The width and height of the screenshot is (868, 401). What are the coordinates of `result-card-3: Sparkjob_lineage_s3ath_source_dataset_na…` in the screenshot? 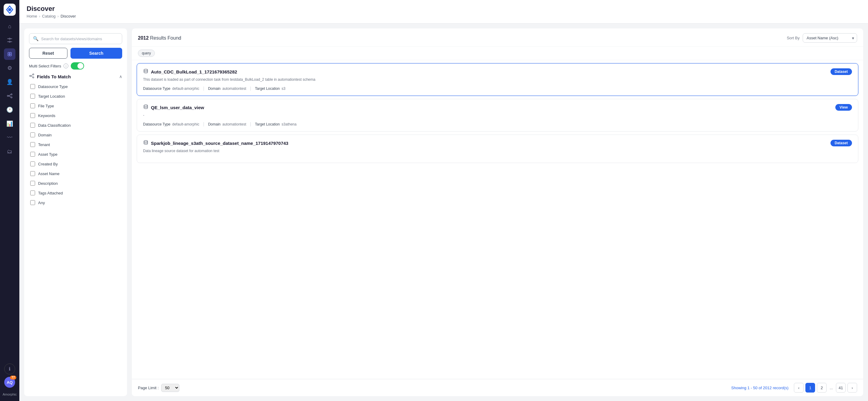 It's located at (497, 149).